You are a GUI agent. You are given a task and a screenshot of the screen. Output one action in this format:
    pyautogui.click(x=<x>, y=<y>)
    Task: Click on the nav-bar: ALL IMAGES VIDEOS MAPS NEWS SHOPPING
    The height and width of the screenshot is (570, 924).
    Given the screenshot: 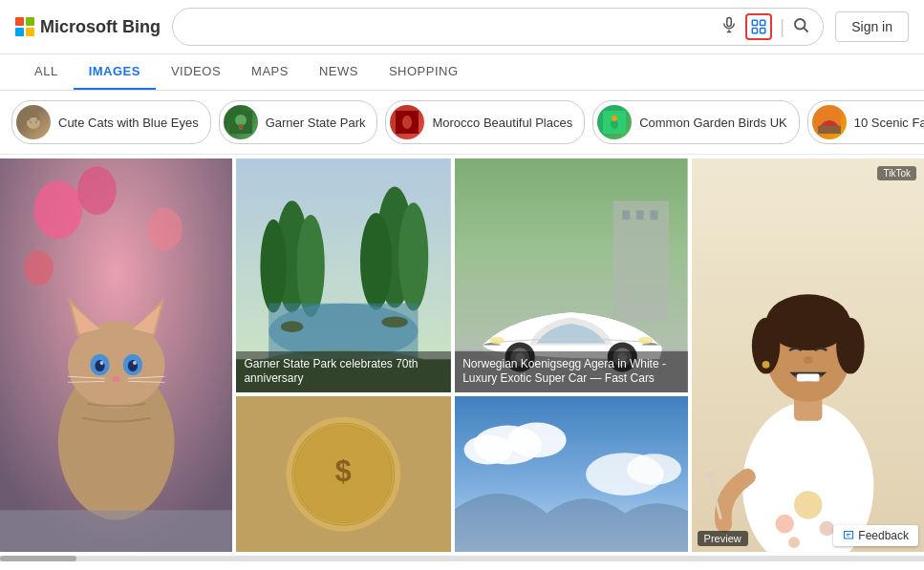 What is the action you would take?
    pyautogui.click(x=462, y=73)
    